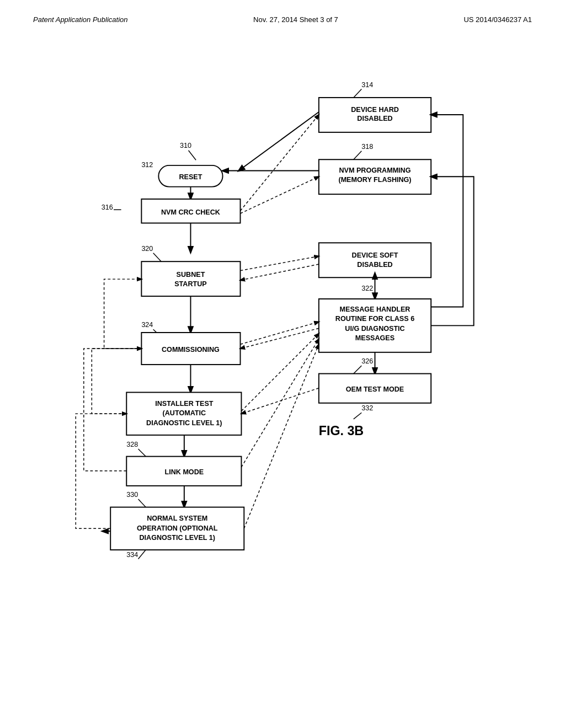 The width and height of the screenshot is (565, 728). I want to click on page-header: Patent Application Publication Nov. 27, …, so click(282, 14).